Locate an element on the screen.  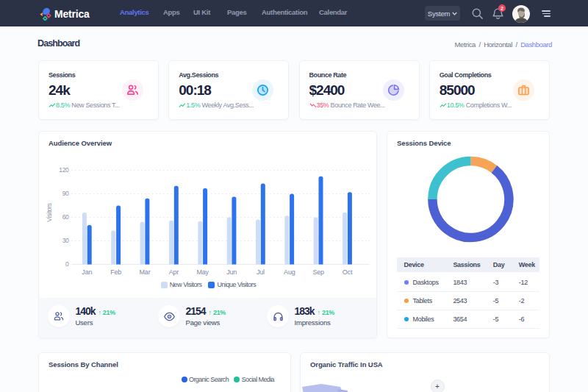
svg-text: 0 is located at coordinates (68, 264).